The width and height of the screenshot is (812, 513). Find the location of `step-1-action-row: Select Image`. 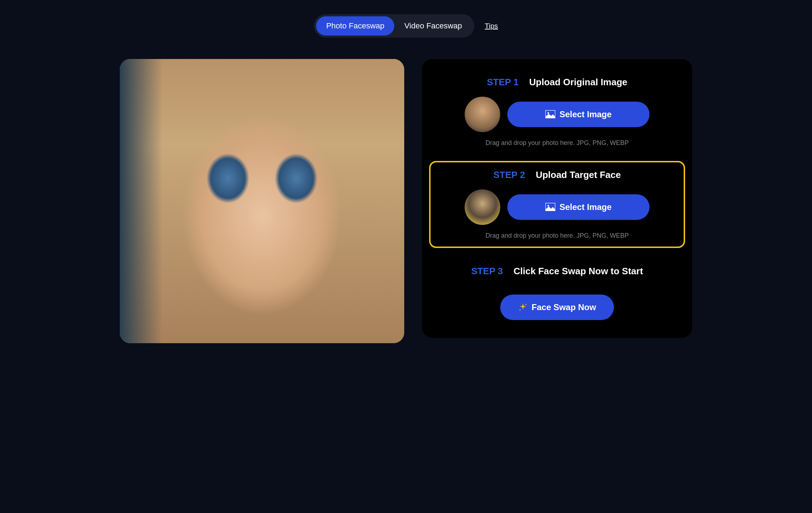

step-1-action-row: Select Image is located at coordinates (557, 114).